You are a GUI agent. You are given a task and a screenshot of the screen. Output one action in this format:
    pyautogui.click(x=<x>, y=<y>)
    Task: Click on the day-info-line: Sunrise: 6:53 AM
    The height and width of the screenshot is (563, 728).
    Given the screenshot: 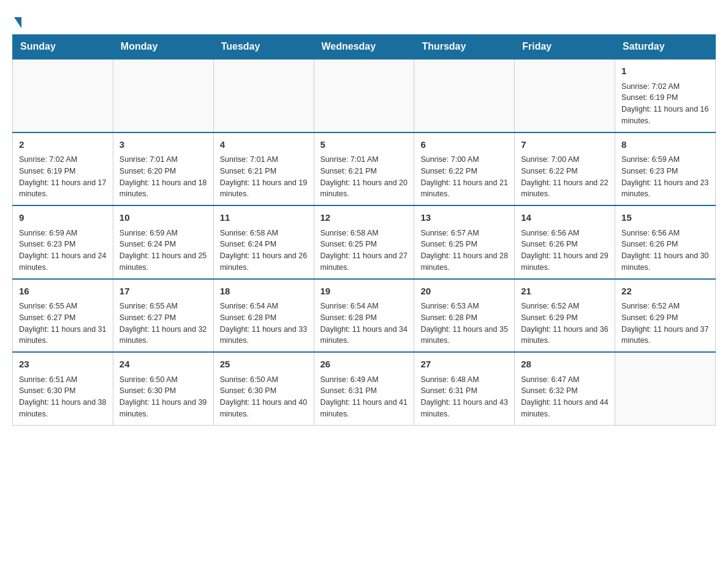 What is the action you would take?
    pyautogui.click(x=464, y=307)
    